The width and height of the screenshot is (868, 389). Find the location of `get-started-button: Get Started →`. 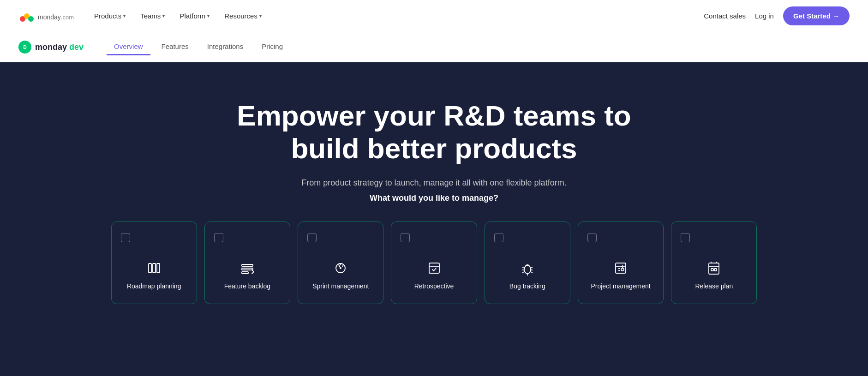

get-started-button: Get Started → is located at coordinates (816, 16).